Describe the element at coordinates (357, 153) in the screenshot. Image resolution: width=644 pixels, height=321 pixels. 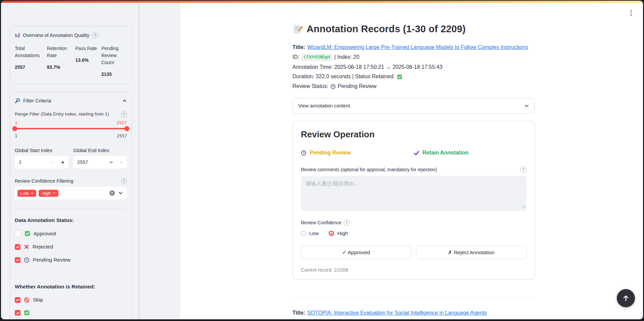
I see `pending-review-status: Pending Review` at that location.